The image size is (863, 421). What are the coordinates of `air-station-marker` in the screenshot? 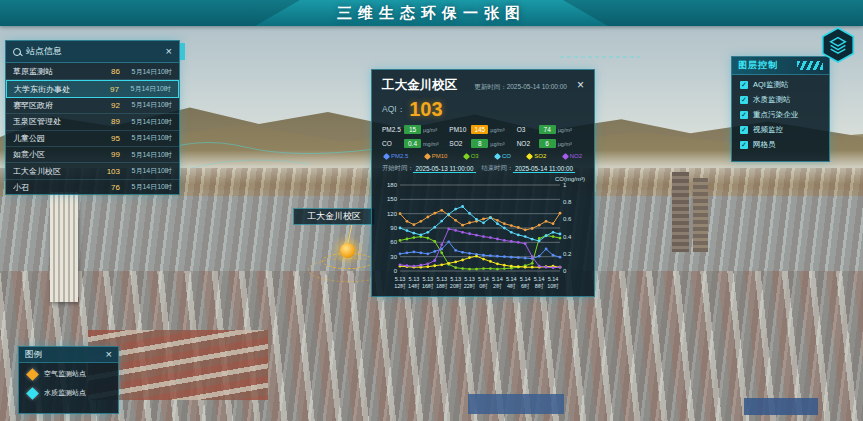 It's located at (348, 250).